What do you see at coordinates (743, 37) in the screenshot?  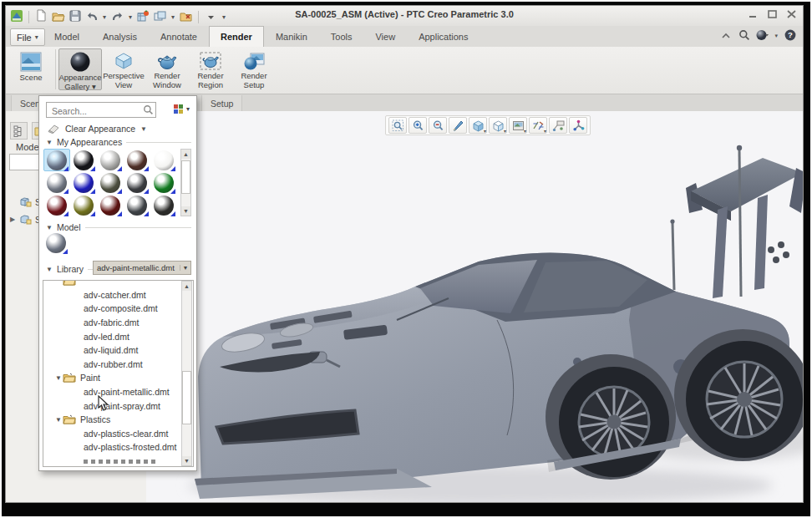 I see `command-search-button` at bounding box center [743, 37].